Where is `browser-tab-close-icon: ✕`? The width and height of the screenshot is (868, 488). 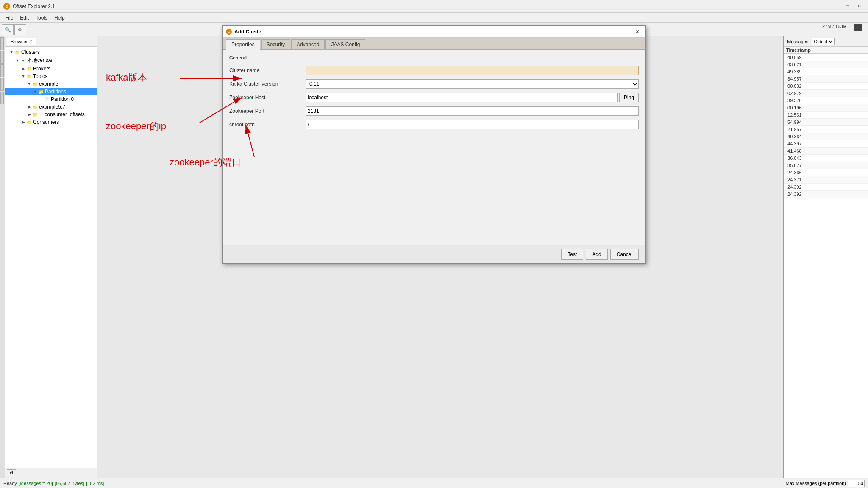
browser-tab-close-icon: ✕ is located at coordinates (31, 42).